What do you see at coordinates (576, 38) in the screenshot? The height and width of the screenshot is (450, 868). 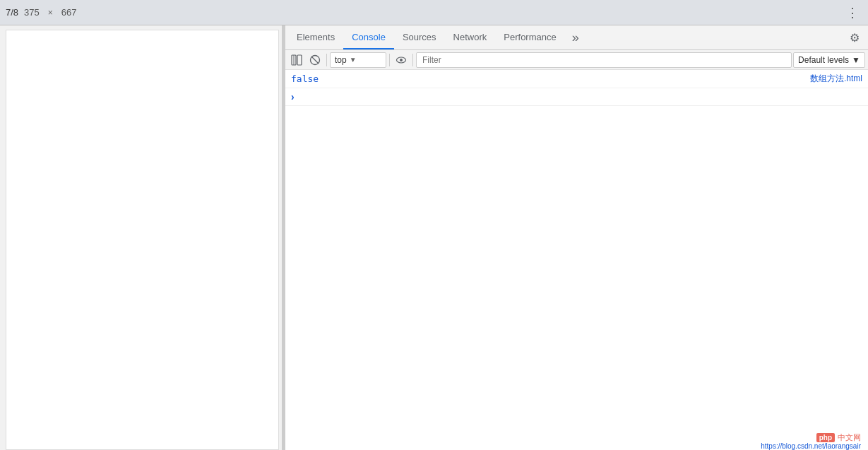 I see `more-tabs-button: »` at bounding box center [576, 38].